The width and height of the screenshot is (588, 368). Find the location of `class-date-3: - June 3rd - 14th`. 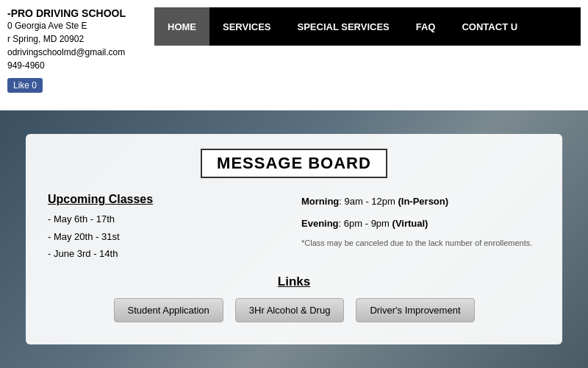

class-date-3: - June 3rd - 14th is located at coordinates (168, 253).